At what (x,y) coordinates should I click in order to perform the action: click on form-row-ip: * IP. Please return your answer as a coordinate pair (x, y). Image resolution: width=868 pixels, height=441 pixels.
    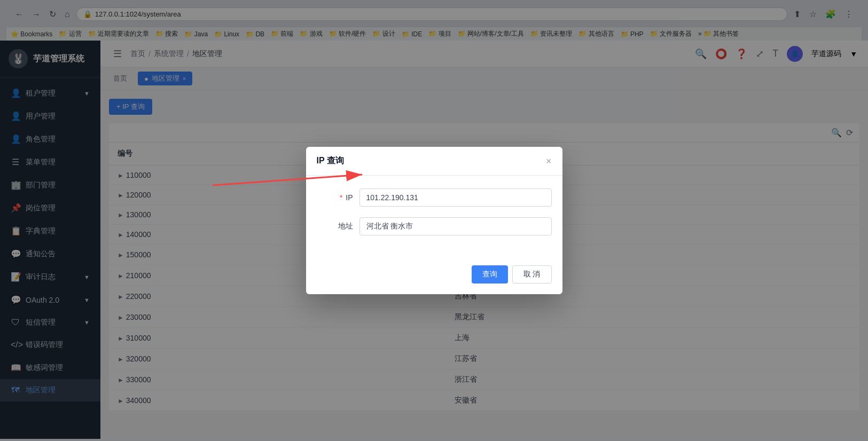
    Looking at the image, I should click on (434, 198).